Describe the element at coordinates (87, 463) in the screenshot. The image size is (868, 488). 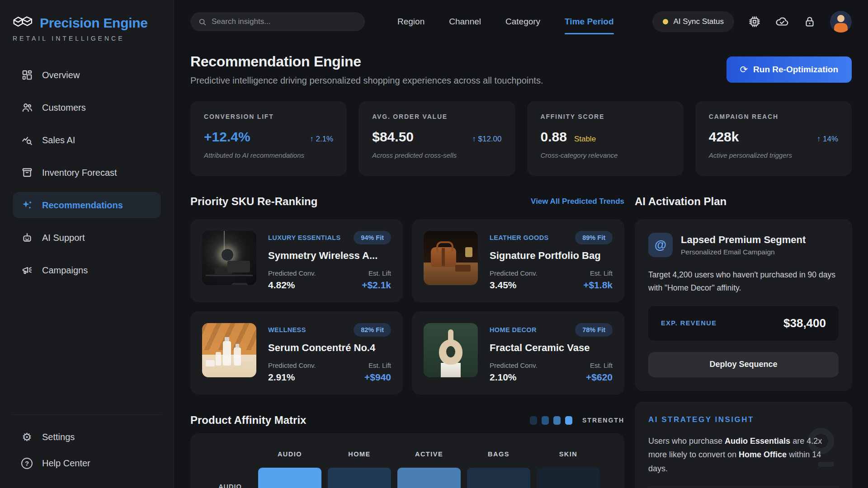
I see `sidebar-item-help-center: ? Help Center` at that location.